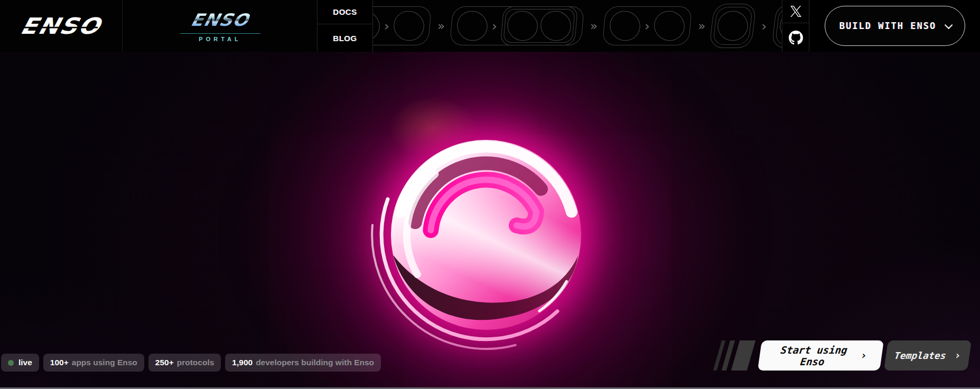  Describe the element at coordinates (303, 363) in the screenshot. I see `developers-count-badge: 1,900 developers building with Enso` at that location.